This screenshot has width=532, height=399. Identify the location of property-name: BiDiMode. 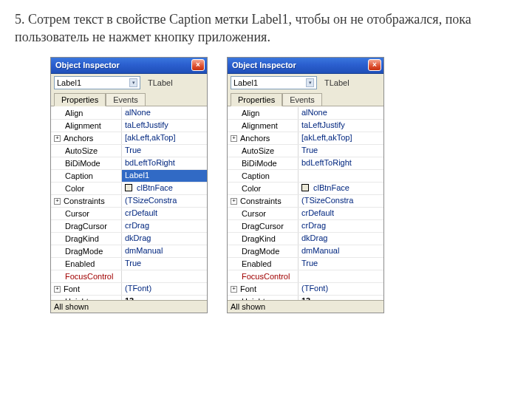
(86, 163).